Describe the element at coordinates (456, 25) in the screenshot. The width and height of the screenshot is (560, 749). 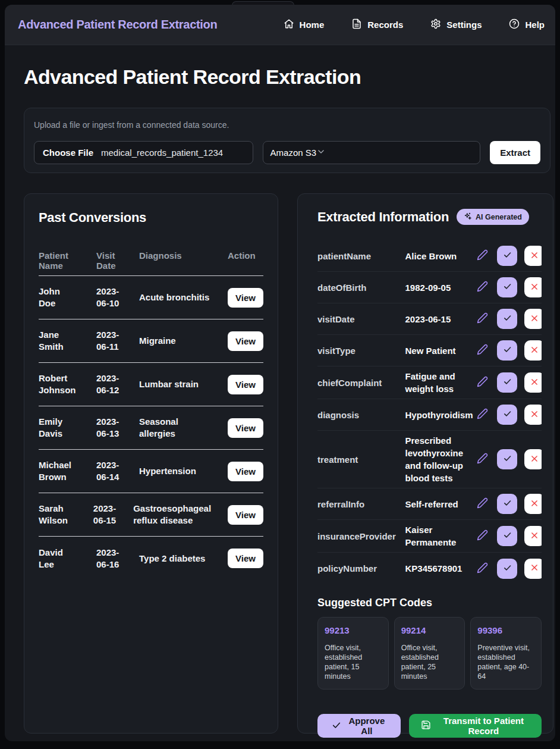
I see `nav-item-settings: Settings` at that location.